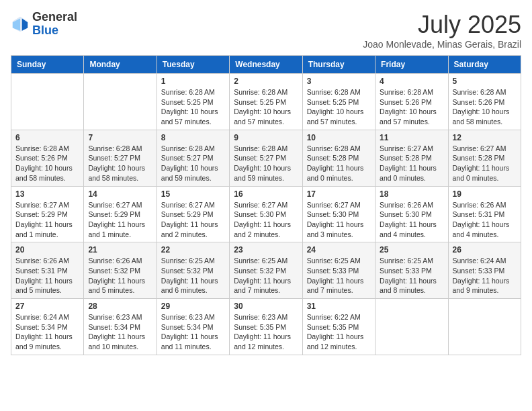 This screenshot has height=411, width=532. What do you see at coordinates (484, 271) in the screenshot?
I see `calendar-day-cell: 26Sunrise: 6:24 AMSunset: 5:33 PMDayligh…` at bounding box center [484, 271].